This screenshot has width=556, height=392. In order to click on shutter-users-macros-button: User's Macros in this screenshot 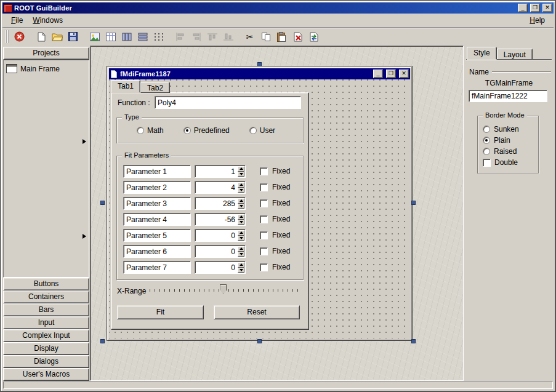, I will do `click(46, 374)`.